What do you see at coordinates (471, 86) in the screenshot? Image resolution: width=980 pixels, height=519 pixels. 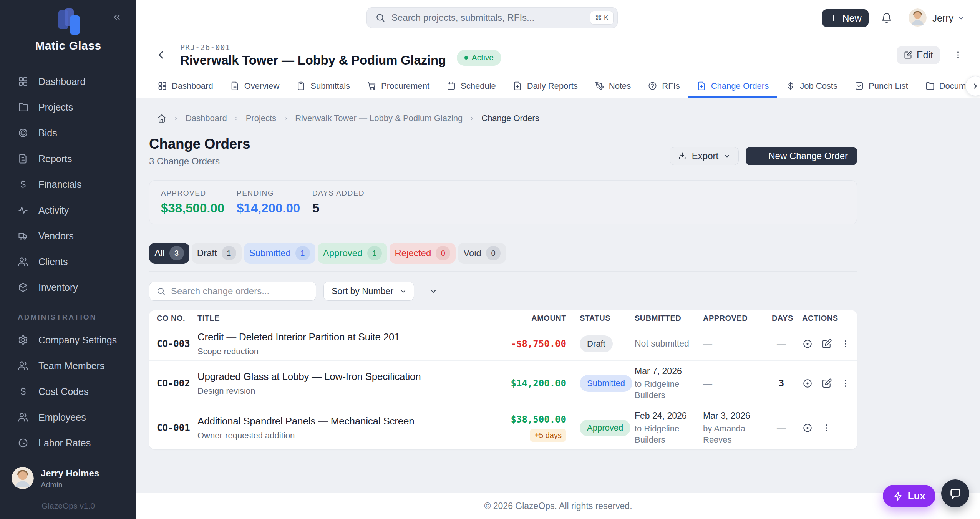 I see `tab-schedule: Schedule` at bounding box center [471, 86].